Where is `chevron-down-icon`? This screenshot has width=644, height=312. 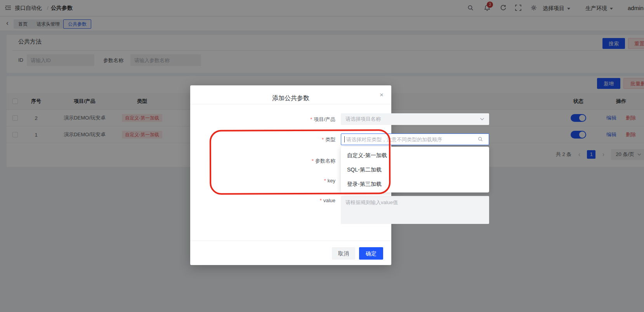 chevron-down-icon is located at coordinates (482, 119).